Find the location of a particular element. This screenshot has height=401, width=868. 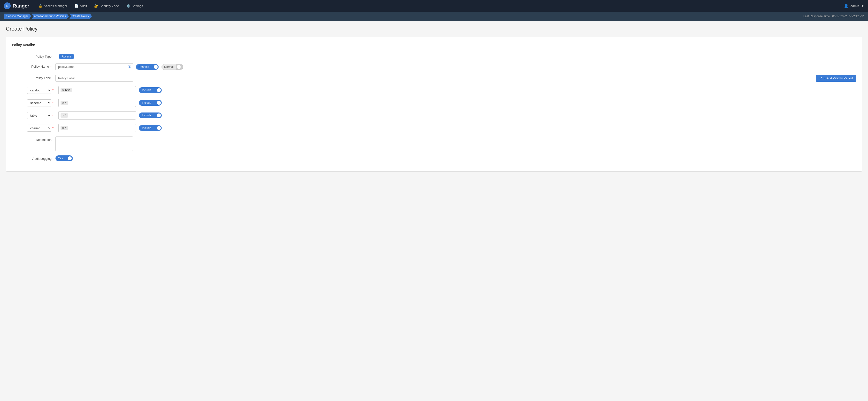

description-label: Description is located at coordinates (34, 139).